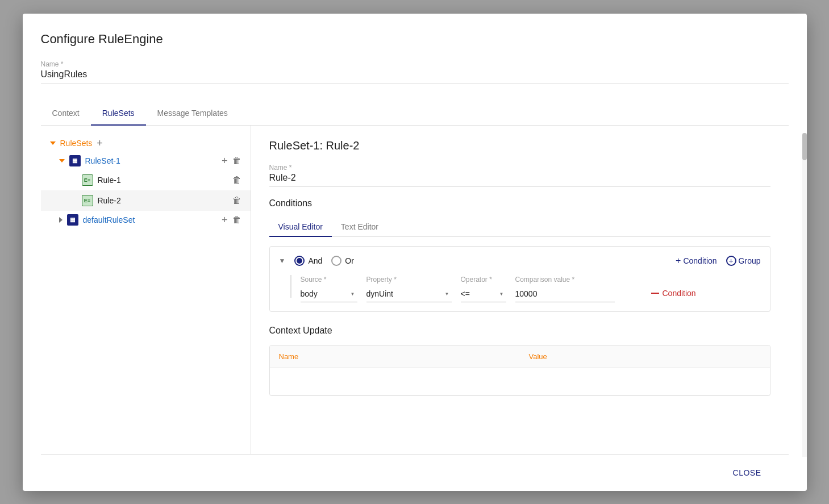 This screenshot has width=829, height=504. What do you see at coordinates (237, 161) in the screenshot?
I see `ruleset1-delete-icon: 🗑` at bounding box center [237, 161].